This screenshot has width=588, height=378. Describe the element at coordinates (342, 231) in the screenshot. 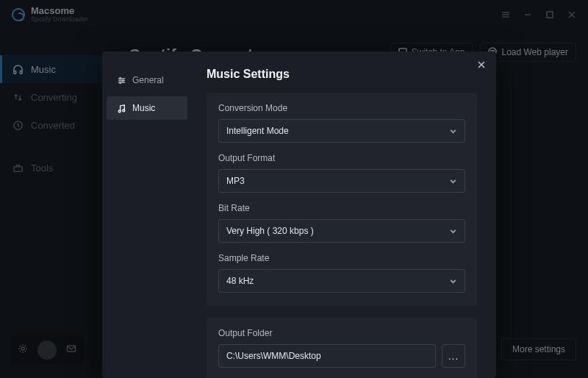

I see `bit-rate-dropdown: Very High ( 320 kbps )` at that location.